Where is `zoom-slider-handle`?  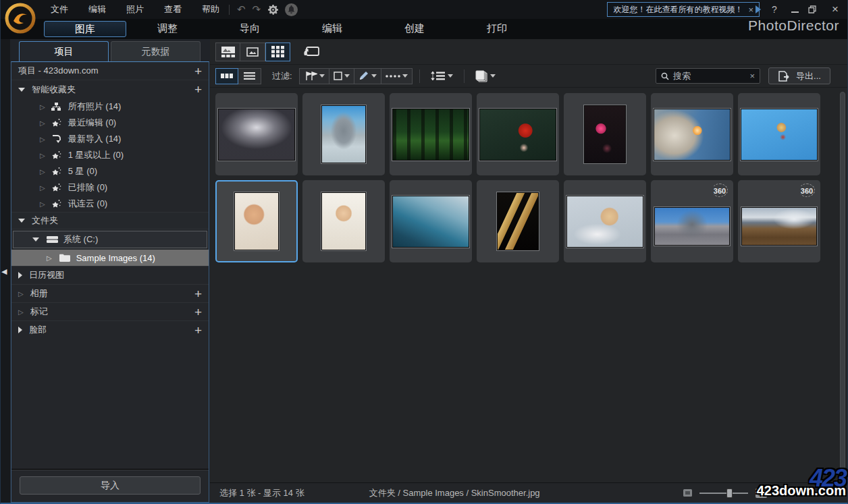 zoom-slider-handle is located at coordinates (729, 493).